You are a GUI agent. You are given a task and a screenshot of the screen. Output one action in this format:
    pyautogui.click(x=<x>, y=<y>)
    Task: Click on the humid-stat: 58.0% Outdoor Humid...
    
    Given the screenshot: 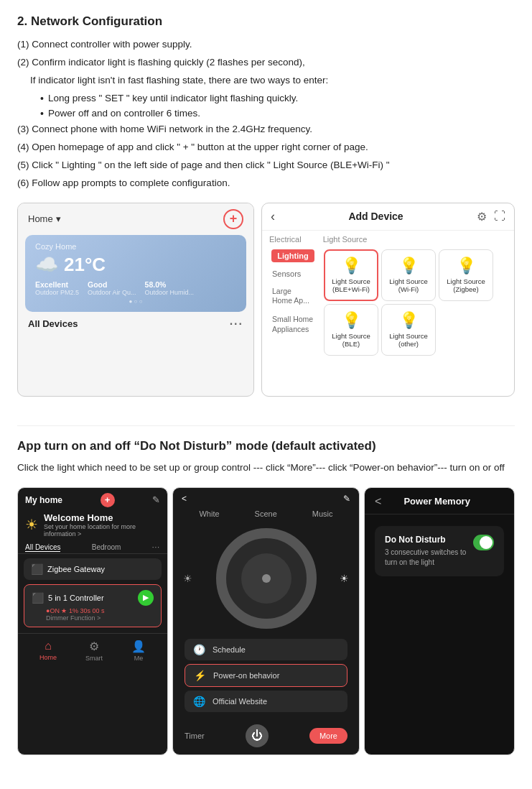 What is the action you would take?
    pyautogui.click(x=169, y=288)
    